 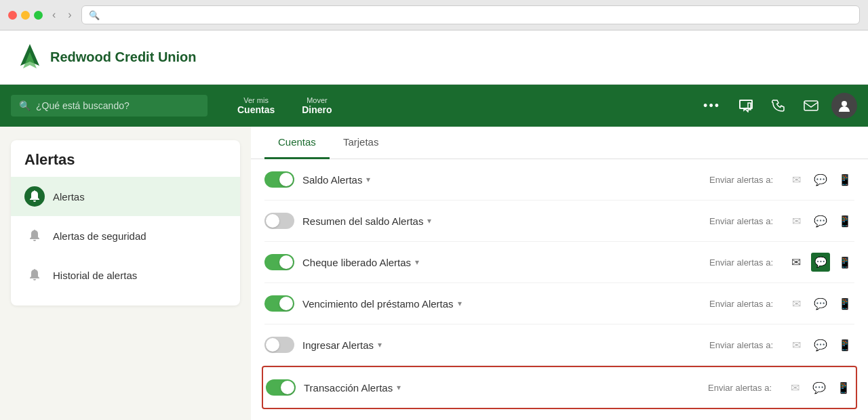 I want to click on send-label-cheque: Enviar alertas a:, so click(x=741, y=263).